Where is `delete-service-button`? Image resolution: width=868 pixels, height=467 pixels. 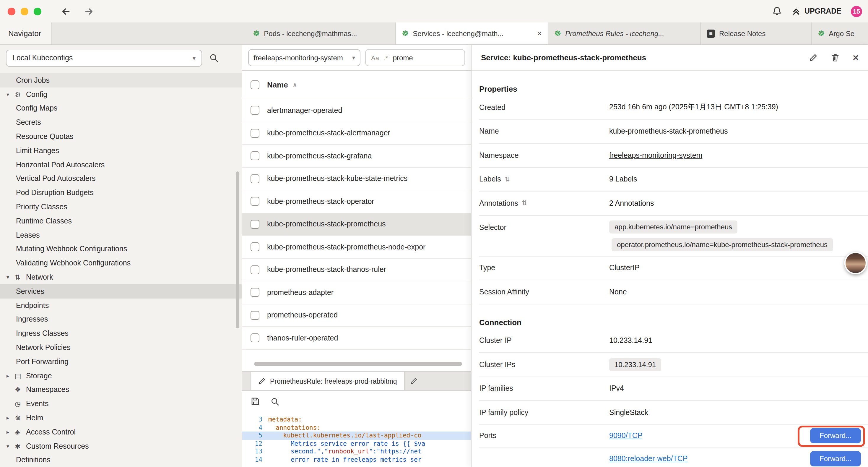
delete-service-button is located at coordinates (835, 58).